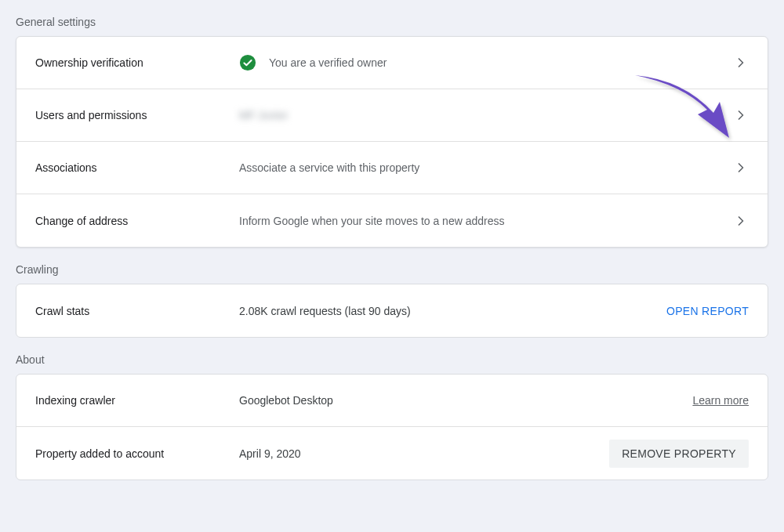 This screenshot has width=784, height=532. I want to click on checkmark-circle-icon, so click(248, 63).